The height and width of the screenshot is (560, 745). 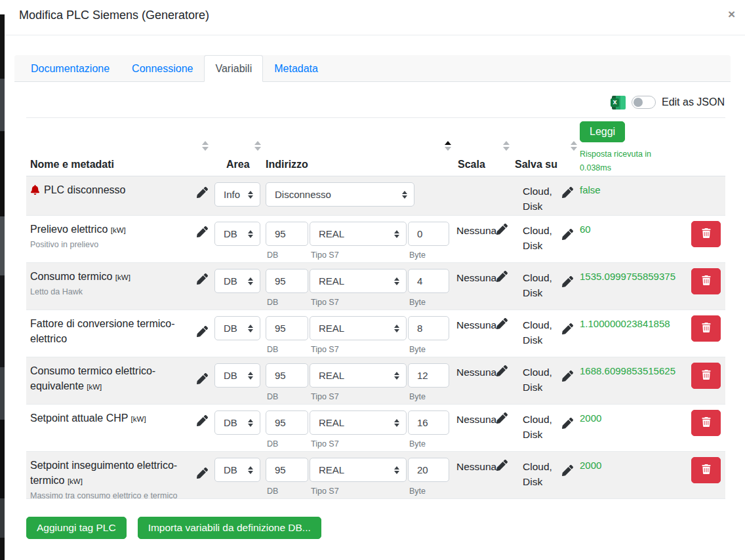 What do you see at coordinates (233, 68) in the screenshot?
I see `tab-variabili: Variabili` at bounding box center [233, 68].